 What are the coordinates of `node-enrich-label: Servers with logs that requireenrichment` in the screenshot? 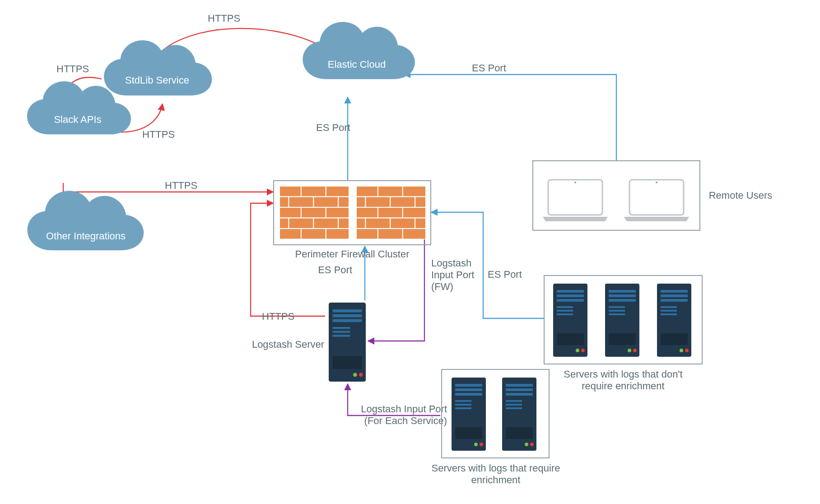 It's located at (496, 474).